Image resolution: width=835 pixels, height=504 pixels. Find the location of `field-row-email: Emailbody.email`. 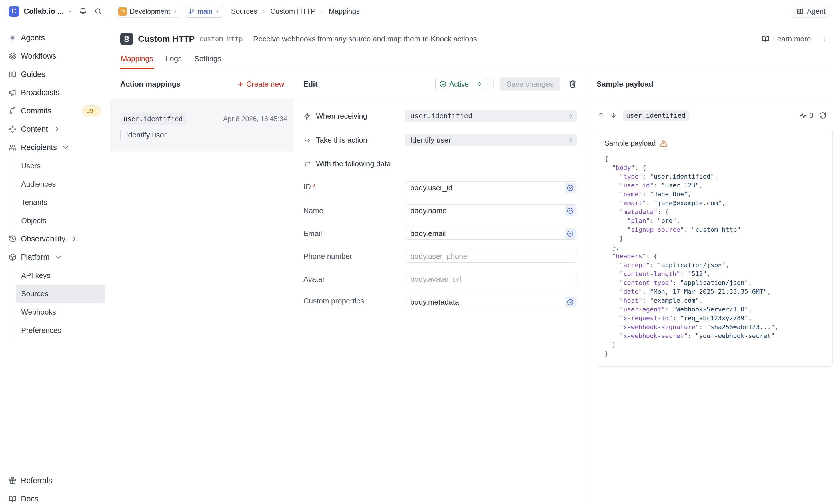

field-row-email: Emailbody.email is located at coordinates (441, 234).